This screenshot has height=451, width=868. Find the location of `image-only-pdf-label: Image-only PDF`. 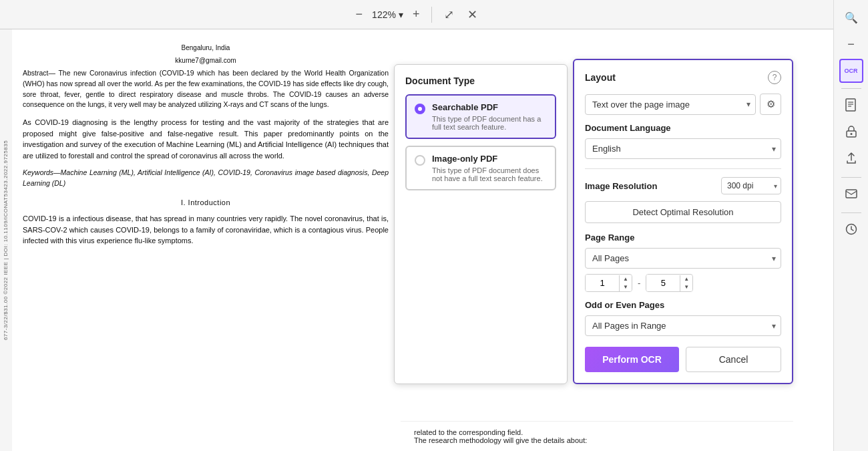

image-only-pdf-label: Image-only PDF is located at coordinates (489, 159).